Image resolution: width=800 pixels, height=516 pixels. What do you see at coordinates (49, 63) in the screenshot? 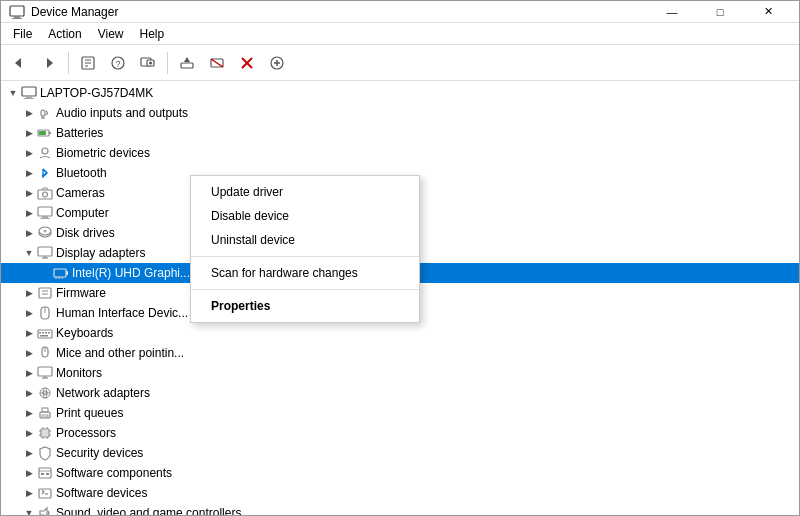
I see `forward-button` at bounding box center [49, 63].